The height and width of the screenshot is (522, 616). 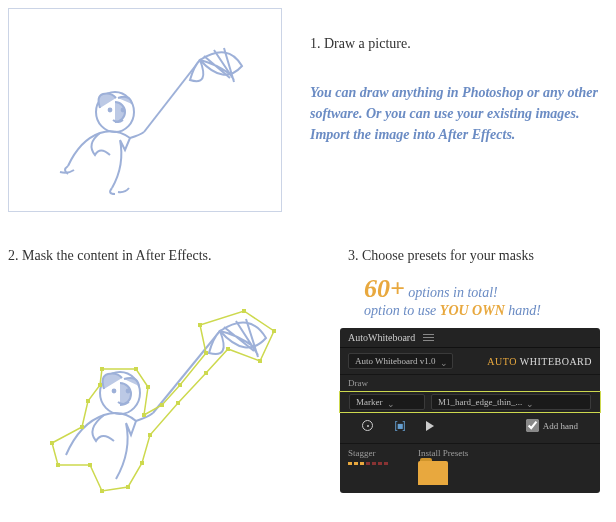 I want to click on preset-row-highlight: Marker M1_hard_edge_thin_..., so click(x=470, y=402).